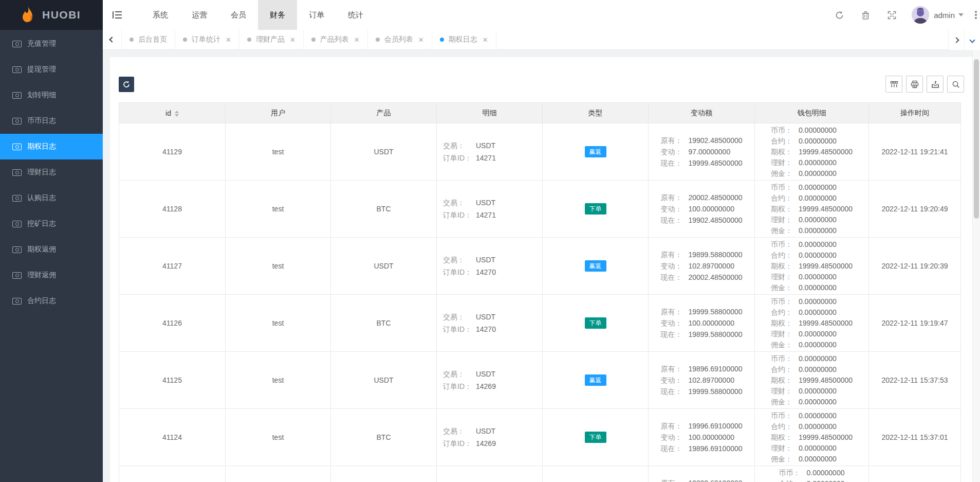 The image size is (980, 482). Describe the element at coordinates (51, 249) in the screenshot. I see `sidebar-item-option-rebate: 期权返佣` at that location.